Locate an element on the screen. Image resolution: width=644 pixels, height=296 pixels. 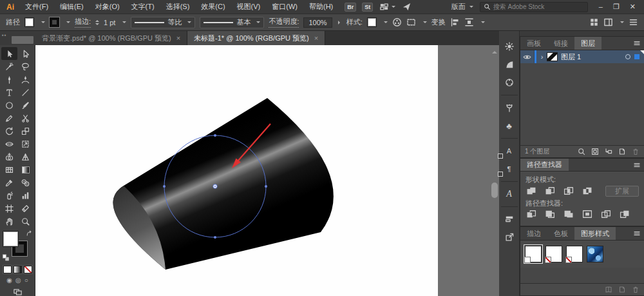
menu-item-object: 对象(O) is located at coordinates (108, 6).